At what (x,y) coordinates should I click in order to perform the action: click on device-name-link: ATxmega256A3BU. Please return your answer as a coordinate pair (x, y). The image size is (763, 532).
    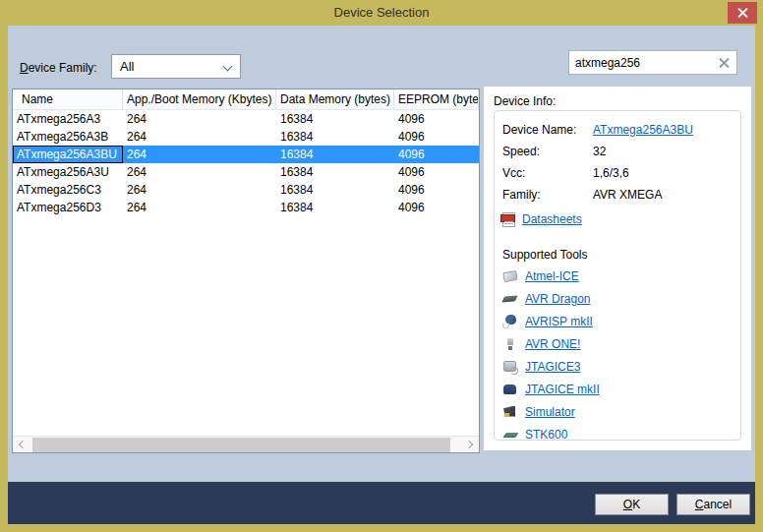
    Looking at the image, I should click on (643, 130).